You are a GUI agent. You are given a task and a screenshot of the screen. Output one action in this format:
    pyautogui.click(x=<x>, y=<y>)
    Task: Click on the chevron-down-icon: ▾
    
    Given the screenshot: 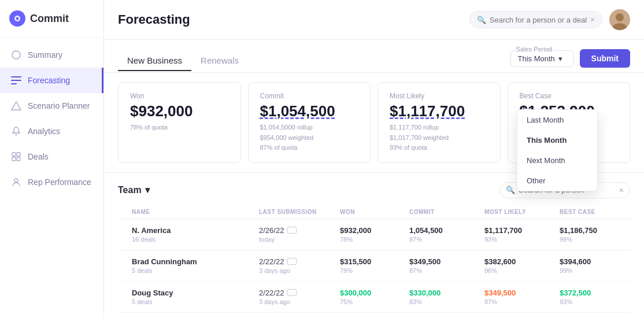 What is the action you would take?
    pyautogui.click(x=561, y=59)
    